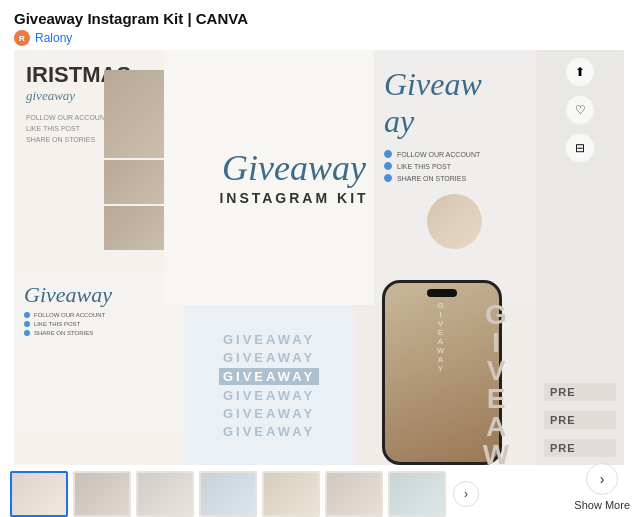 Image resolution: width=640 pixels, height=517 pixels. Describe the element at coordinates (64, 333) in the screenshot. I see `check-text-sm-3: SHARE ON STORIES` at that location.